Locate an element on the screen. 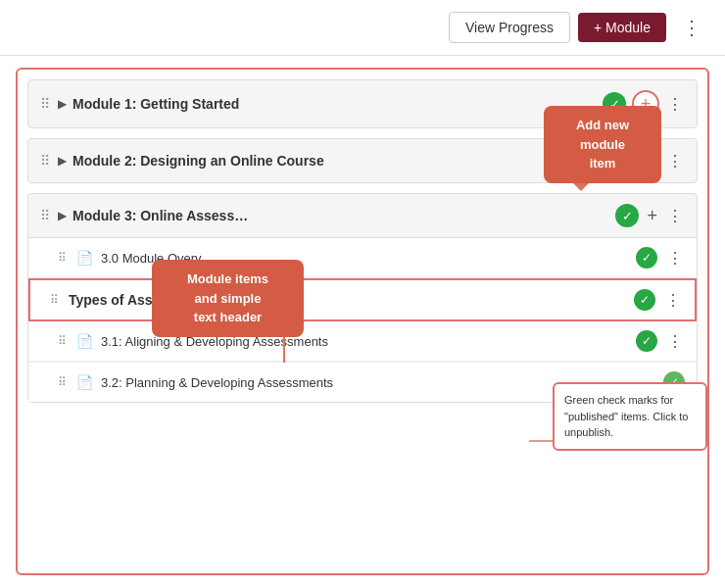 Image resolution: width=725 pixels, height=588 pixels. green-check-tooltip: Green check marks for "published" items.… is located at coordinates (630, 416).